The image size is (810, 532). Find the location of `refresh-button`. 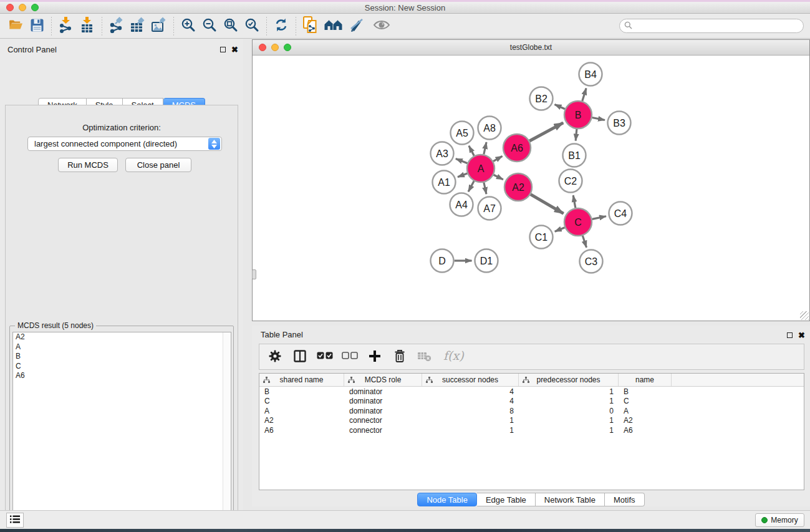

refresh-button is located at coordinates (281, 26).